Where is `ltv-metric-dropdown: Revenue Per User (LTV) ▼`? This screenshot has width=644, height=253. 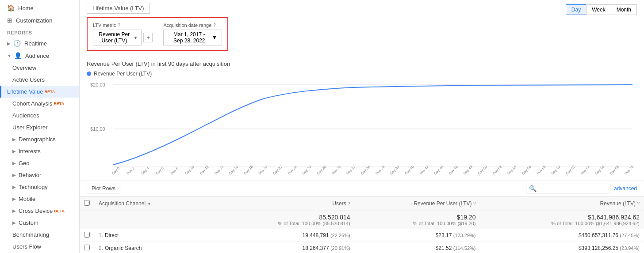 ltv-metric-dropdown: Revenue Per User (LTV) ▼ is located at coordinates (117, 38).